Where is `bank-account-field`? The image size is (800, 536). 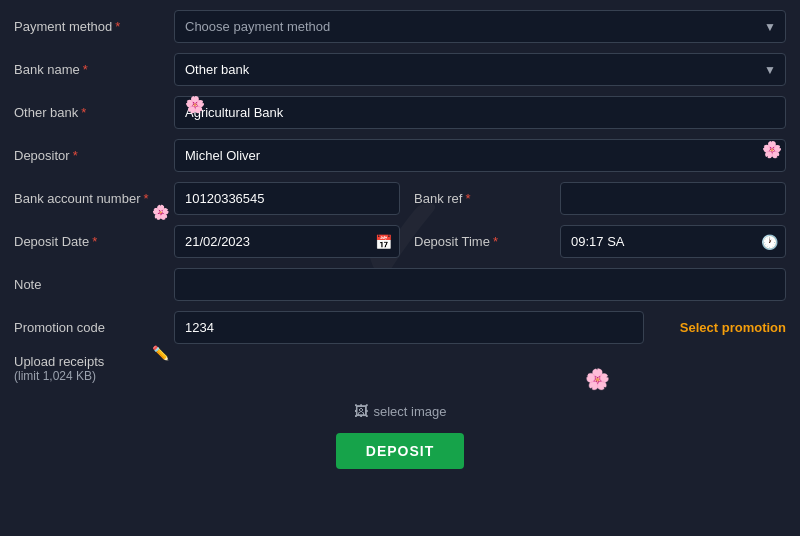
bank-account-field is located at coordinates (287, 198).